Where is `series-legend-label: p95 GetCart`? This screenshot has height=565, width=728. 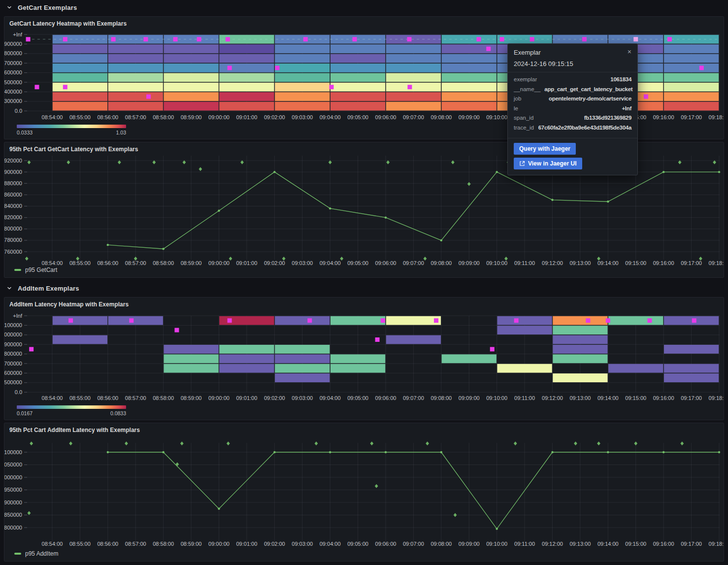 series-legend-label: p95 GetCart is located at coordinates (41, 270).